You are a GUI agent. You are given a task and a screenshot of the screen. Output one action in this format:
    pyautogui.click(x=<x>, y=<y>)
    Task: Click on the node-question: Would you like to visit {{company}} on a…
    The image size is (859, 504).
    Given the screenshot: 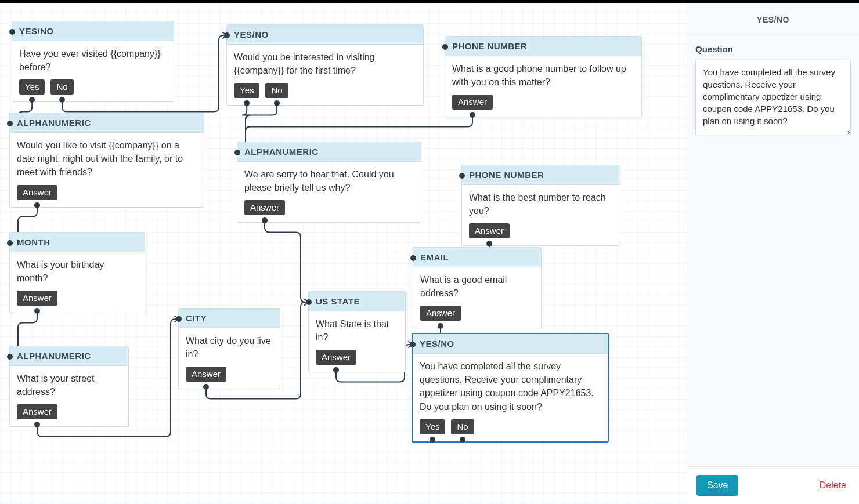 What is the action you would take?
    pyautogui.click(x=107, y=159)
    